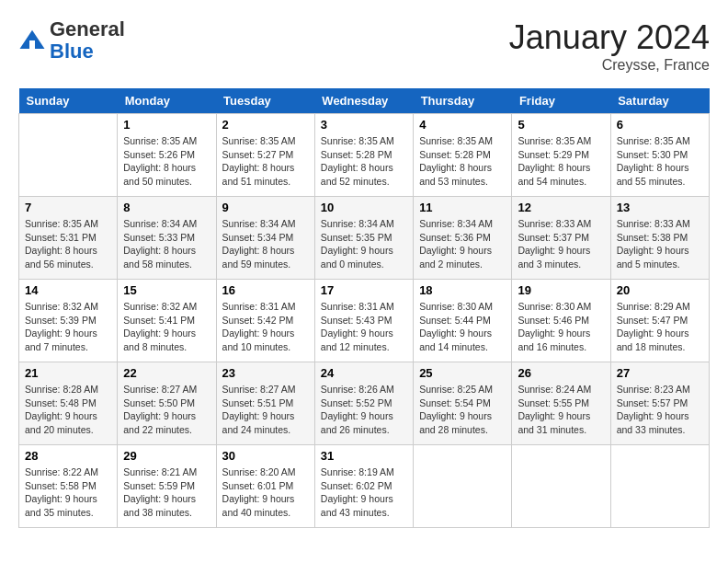 This screenshot has height=563, width=728. What do you see at coordinates (265, 404) in the screenshot?
I see `calendar-cell: 23Sunrise: 8:27 AM Sunset: 5:51 PM Dayli…` at bounding box center [265, 404].